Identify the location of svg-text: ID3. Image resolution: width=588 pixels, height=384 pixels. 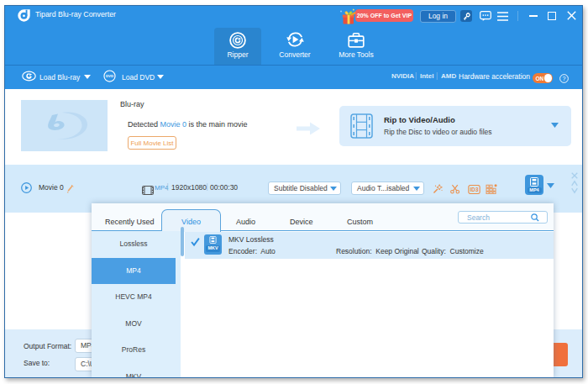
(475, 190).